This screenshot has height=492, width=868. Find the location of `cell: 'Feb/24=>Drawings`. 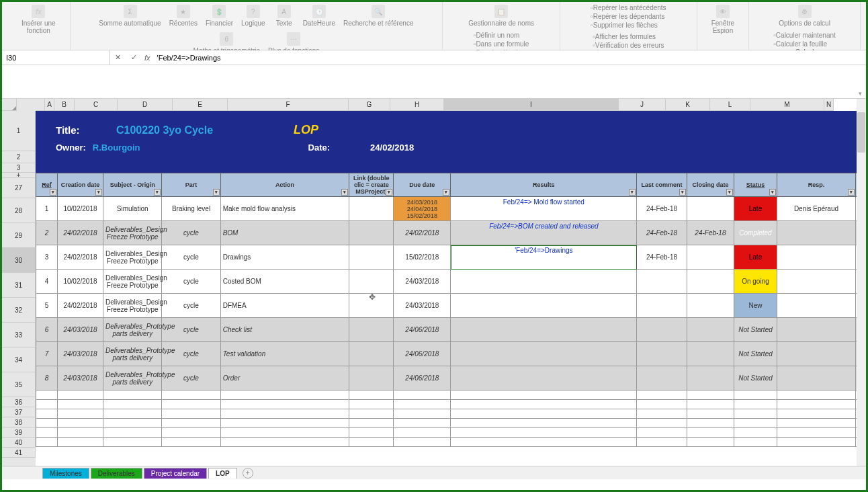

cell: 'Feb/24=>Drawings is located at coordinates (544, 257).